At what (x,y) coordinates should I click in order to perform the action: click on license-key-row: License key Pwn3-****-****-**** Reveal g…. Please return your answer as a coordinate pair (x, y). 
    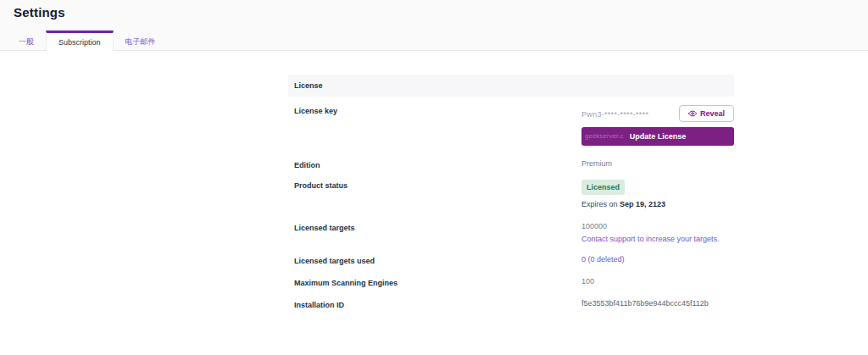
    Looking at the image, I should click on (511, 125).